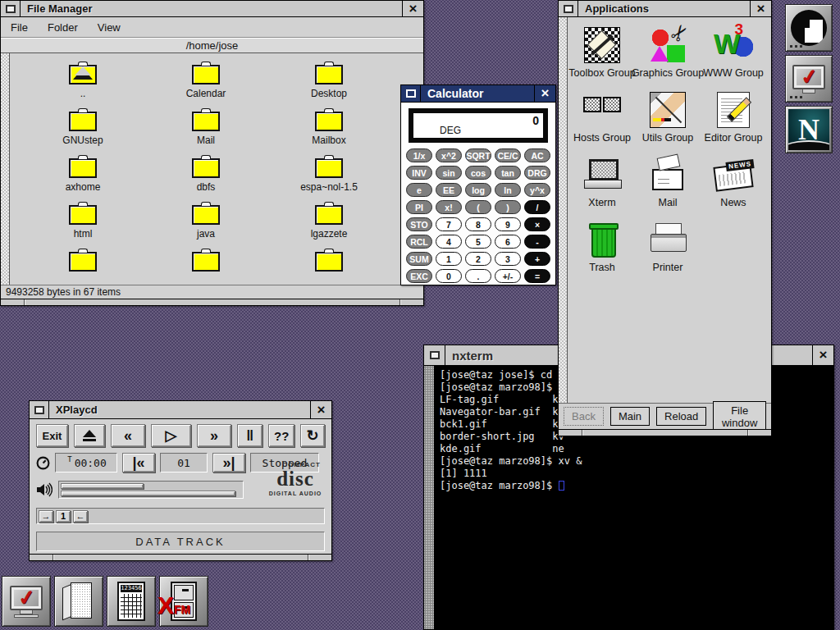 Image resolution: width=840 pixels, height=630 pixels. I want to click on folder-item: Mail, so click(206, 135).